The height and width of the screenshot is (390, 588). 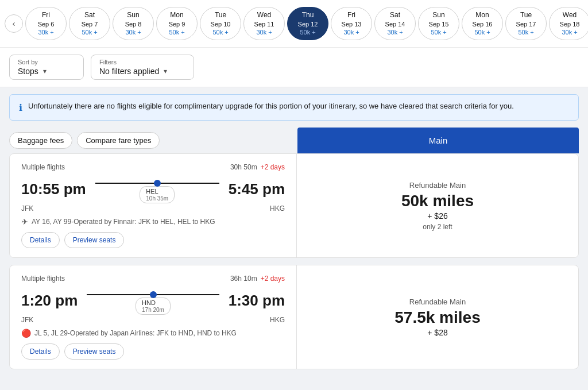 What do you see at coordinates (220, 24) in the screenshot?
I see `date-pill-Sep-10: Tue Sep 10 50k +` at bounding box center [220, 24].